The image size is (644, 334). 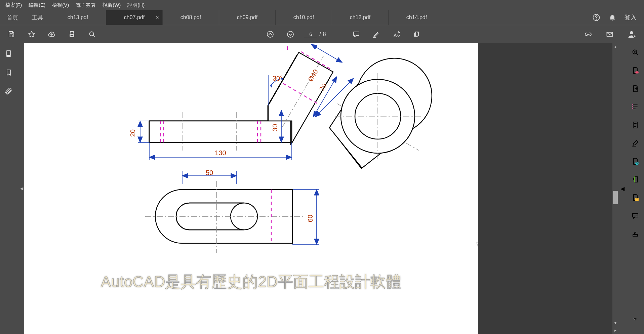 What do you see at coordinates (635, 71) in the screenshot?
I see `pdf-create-icon` at bounding box center [635, 71].